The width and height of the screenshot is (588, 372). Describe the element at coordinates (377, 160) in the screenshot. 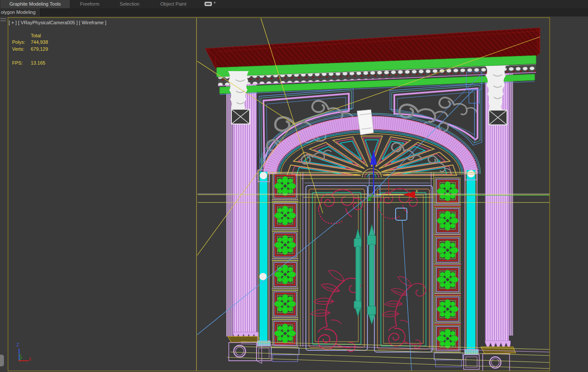

I see `fan-hub` at that location.